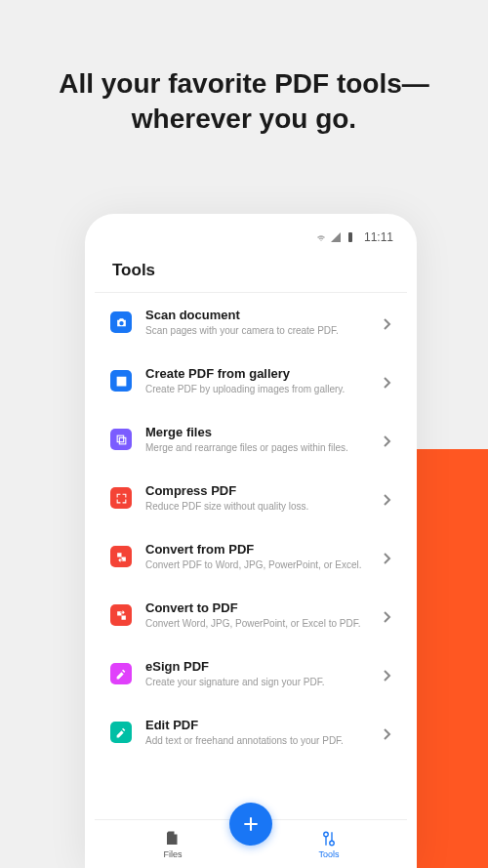 This screenshot has height=868, width=488. I want to click on fab-add-button, so click(251, 824).